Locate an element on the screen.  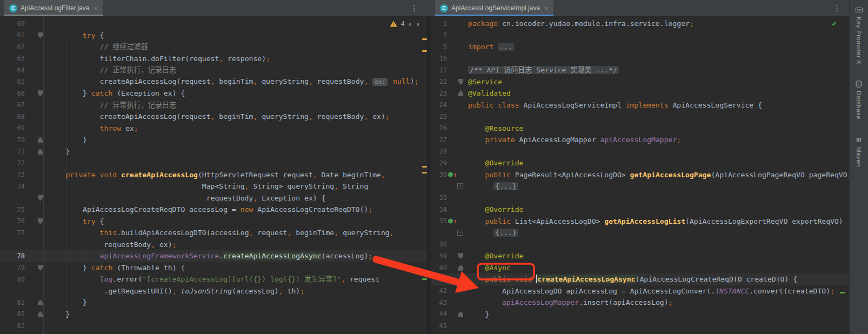
code-line-row: 61 try { is located at coordinates (213, 36).